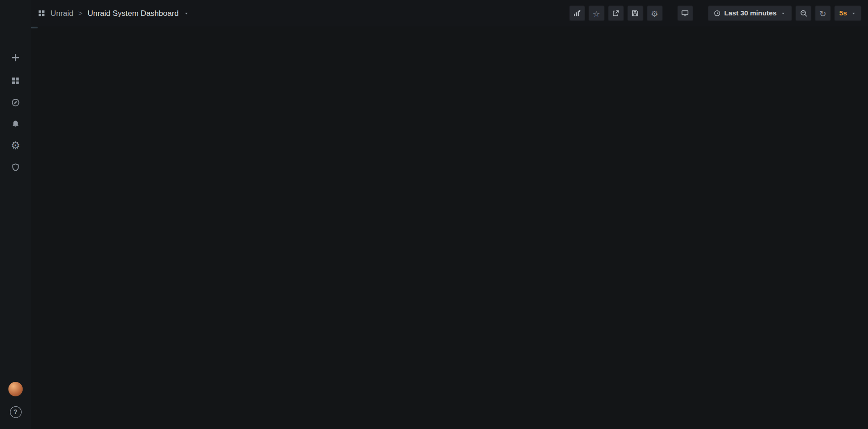 The image size is (868, 429). What do you see at coordinates (655, 13) in the screenshot?
I see `dashboard-settings-button: ⚙` at bounding box center [655, 13].